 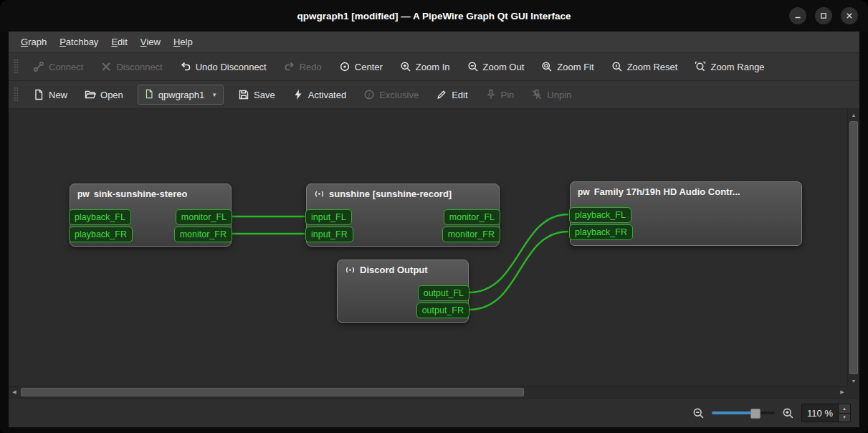 What do you see at coordinates (551, 95) in the screenshot?
I see `unpin-button: Unpin` at bounding box center [551, 95].